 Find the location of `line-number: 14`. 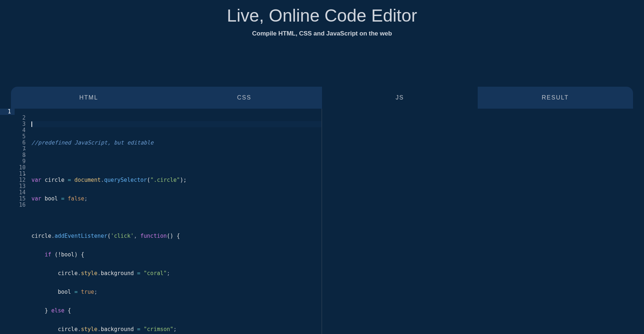

line-number: 14 is located at coordinates (18, 192).